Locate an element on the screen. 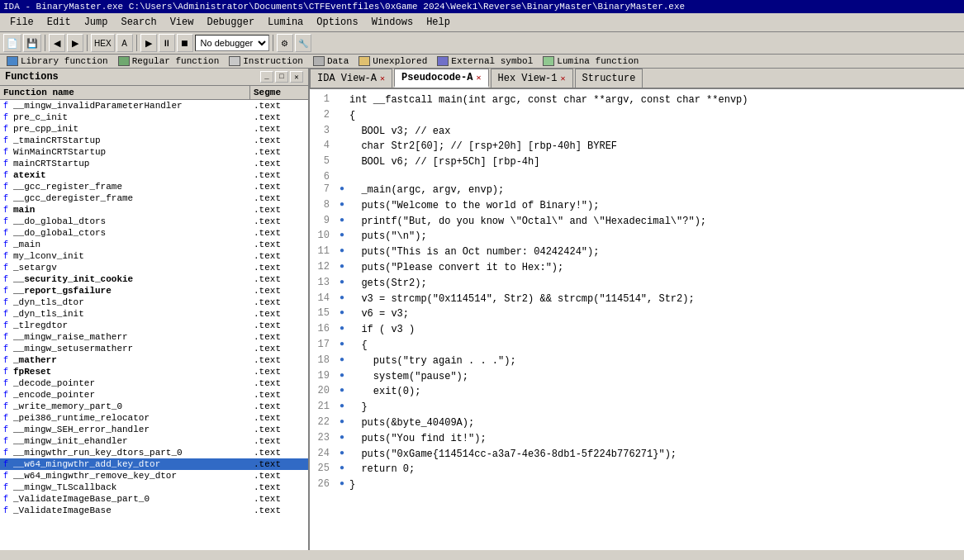 This screenshot has height=560, width=964. functions-restore-btn: □ is located at coordinates (282, 77).